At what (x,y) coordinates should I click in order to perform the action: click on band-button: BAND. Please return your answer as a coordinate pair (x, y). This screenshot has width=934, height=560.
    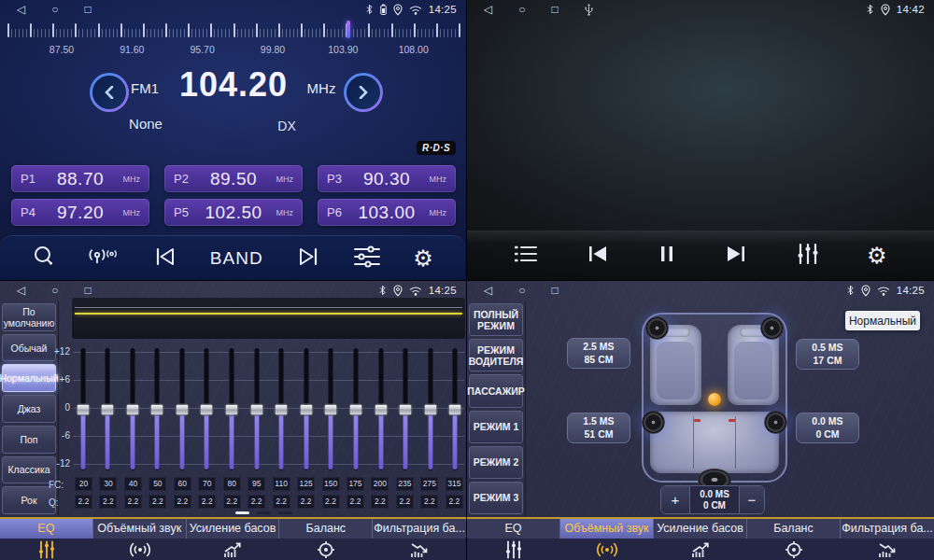
    Looking at the image, I should click on (237, 259).